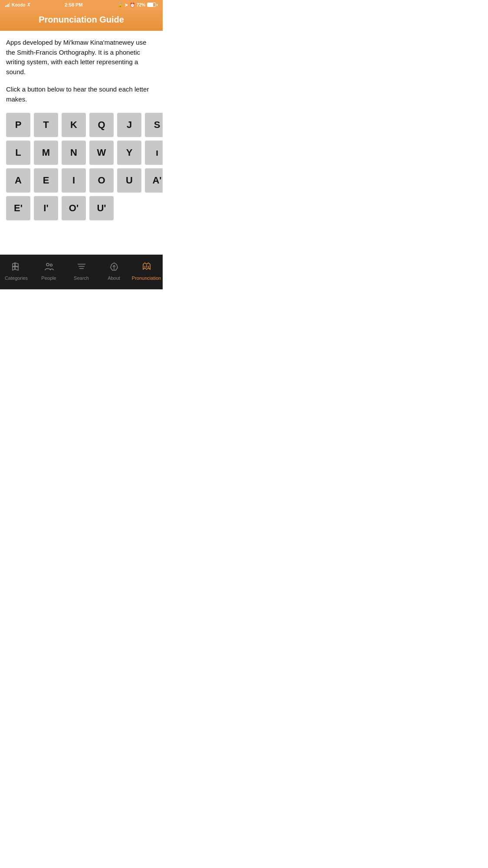 This screenshot has width=488, height=868. I want to click on nav-item-about: About, so click(114, 272).